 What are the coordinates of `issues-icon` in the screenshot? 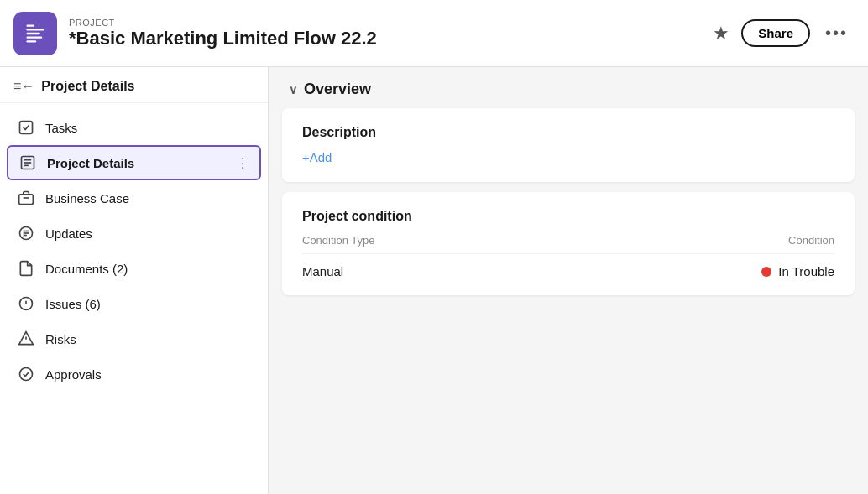 It's located at (26, 304).